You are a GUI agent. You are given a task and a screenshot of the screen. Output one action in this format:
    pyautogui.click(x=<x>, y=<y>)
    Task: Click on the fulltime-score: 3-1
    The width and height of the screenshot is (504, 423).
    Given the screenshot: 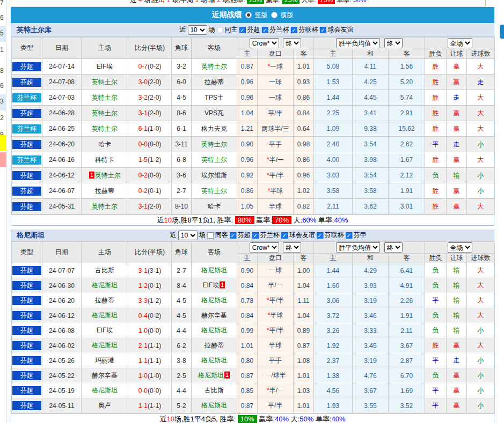 What is the action you would take?
    pyautogui.click(x=143, y=206)
    